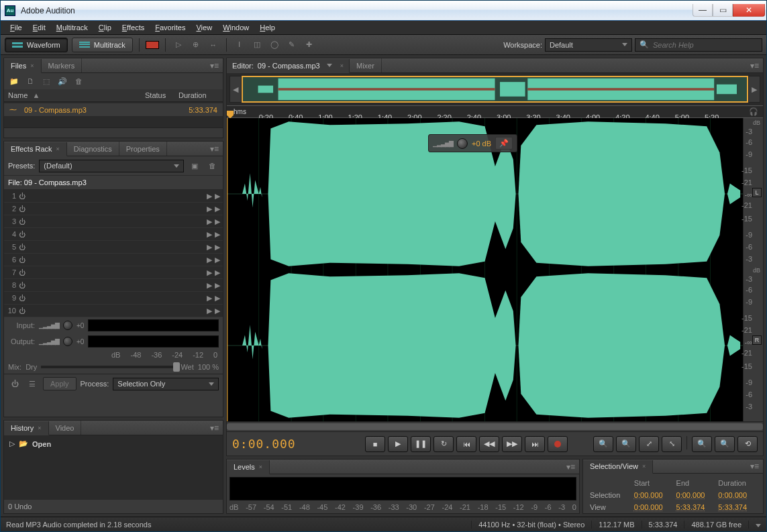 The height and width of the screenshot is (532, 767). Describe the element at coordinates (309, 45) in the screenshot. I see `heal-tool: ✚` at that location.